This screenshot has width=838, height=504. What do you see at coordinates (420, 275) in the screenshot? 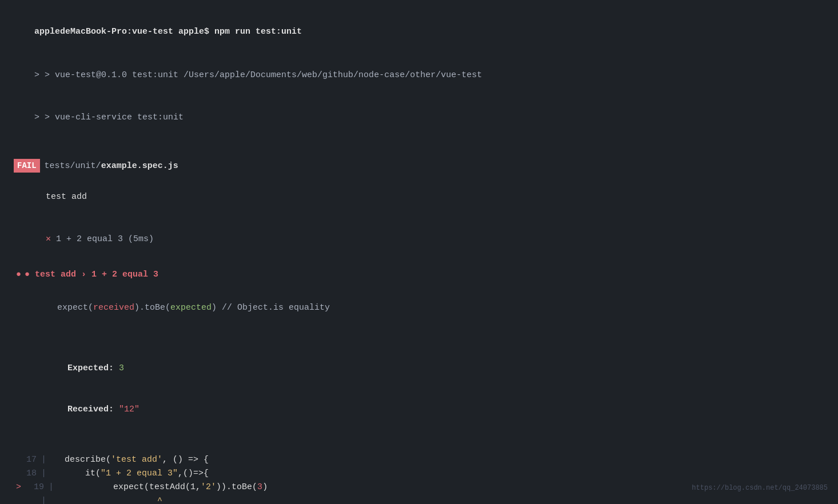
I see `error-title: ●● test add › 1 + 2 equal 3` at bounding box center [420, 275].